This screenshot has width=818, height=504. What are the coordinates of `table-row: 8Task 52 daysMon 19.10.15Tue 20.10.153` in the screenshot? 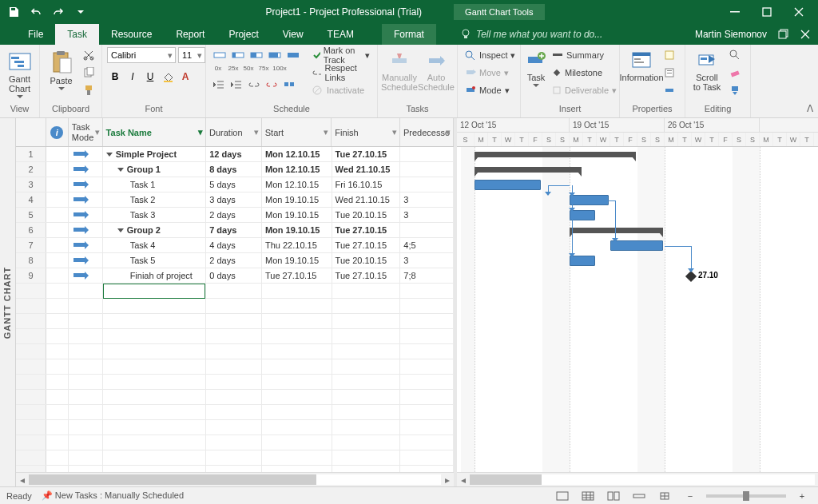 It's located at (235, 260).